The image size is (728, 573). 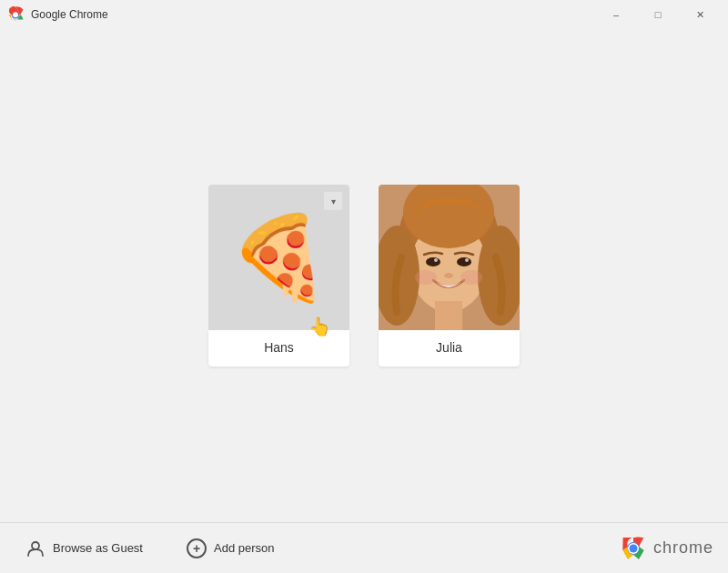 I want to click on profile-card-julia: Julia, so click(x=450, y=276).